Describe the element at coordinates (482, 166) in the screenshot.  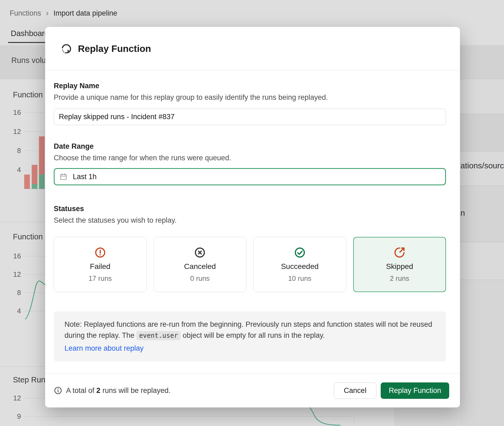
I see `table-cell-url-fragment: ations/sourc` at that location.